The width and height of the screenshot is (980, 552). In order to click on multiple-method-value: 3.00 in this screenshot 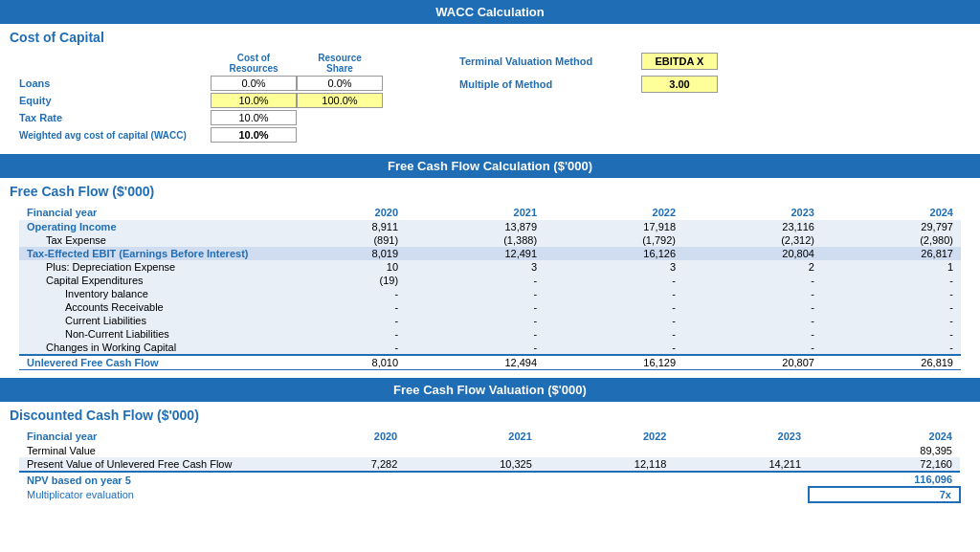, I will do `click(679, 84)`.